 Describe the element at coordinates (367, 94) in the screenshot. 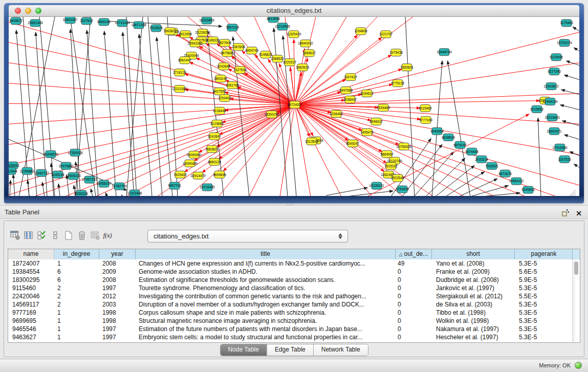

I see `graph-node: 8164612` at that location.